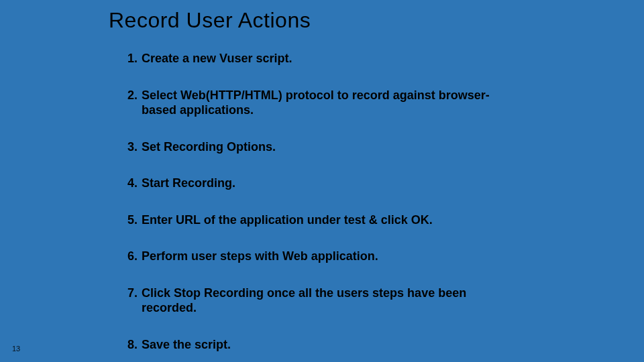  What do you see at coordinates (133, 103) in the screenshot?
I see `item-number: 2.` at bounding box center [133, 103].